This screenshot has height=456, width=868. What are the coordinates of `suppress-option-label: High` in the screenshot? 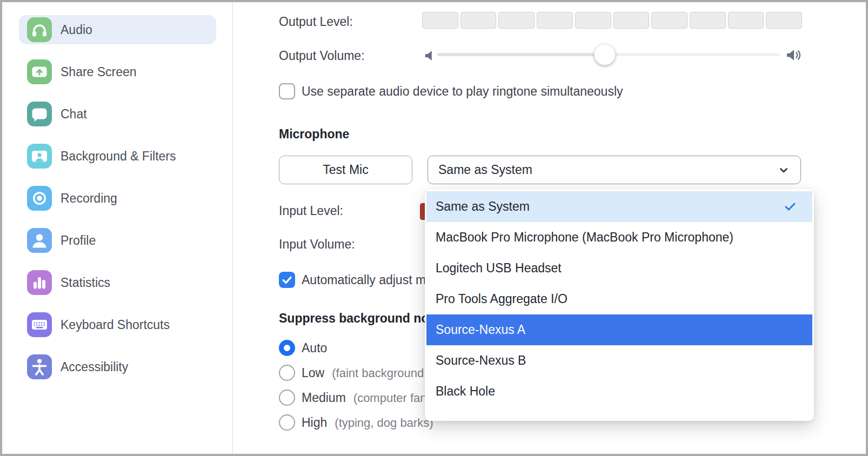 It's located at (315, 423).